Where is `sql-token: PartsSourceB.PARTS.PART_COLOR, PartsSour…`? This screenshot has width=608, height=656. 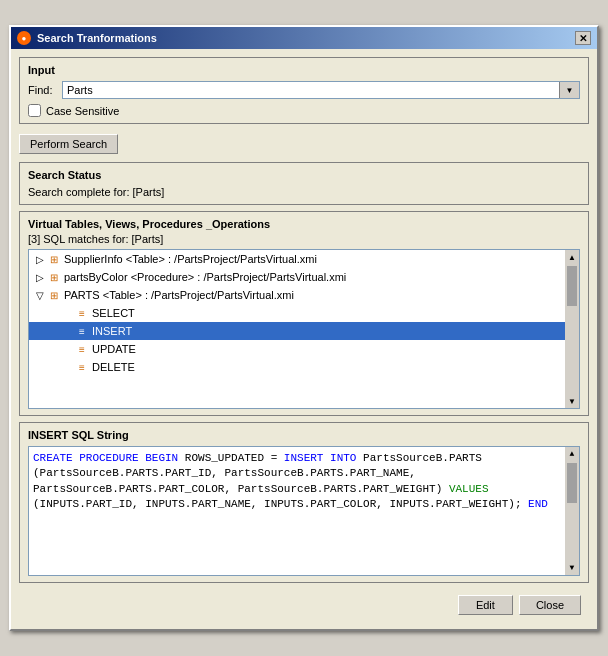
sql-token: PartsSourceB.PARTS.PART_COLOR, PartsSour… is located at coordinates (238, 489).